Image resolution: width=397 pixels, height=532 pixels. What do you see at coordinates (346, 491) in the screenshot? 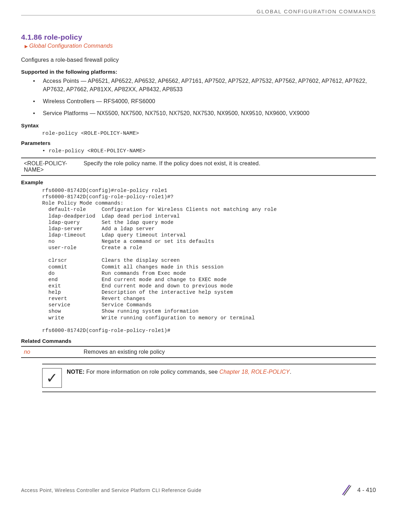
I see `slash-icon` at bounding box center [346, 491].